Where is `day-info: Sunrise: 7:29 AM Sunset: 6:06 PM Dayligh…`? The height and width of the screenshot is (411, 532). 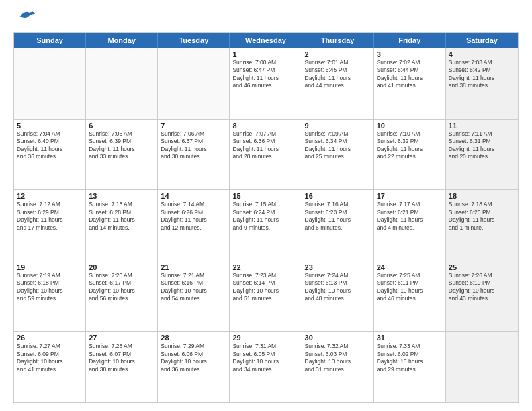
day-info: Sunrise: 7:29 AM Sunset: 6:06 PM Dayligh… is located at coordinates (193, 358).